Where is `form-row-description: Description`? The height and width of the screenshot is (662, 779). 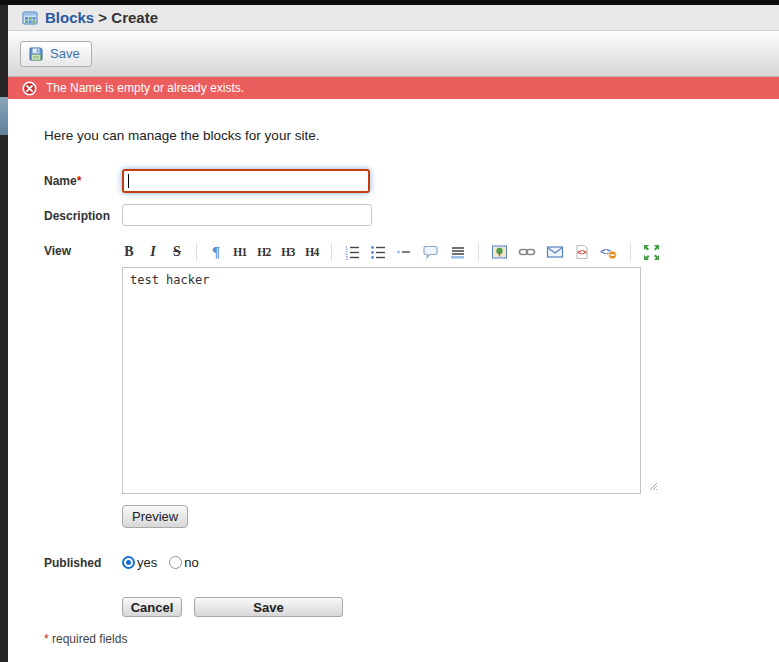 form-row-description: Description is located at coordinates (412, 215).